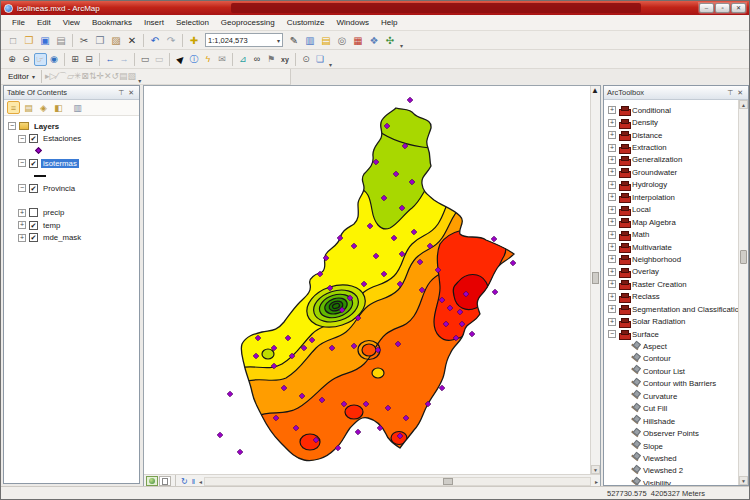 This screenshot has width=750, height=500. I want to click on list-by-visibility-button: ◈, so click(44, 108).